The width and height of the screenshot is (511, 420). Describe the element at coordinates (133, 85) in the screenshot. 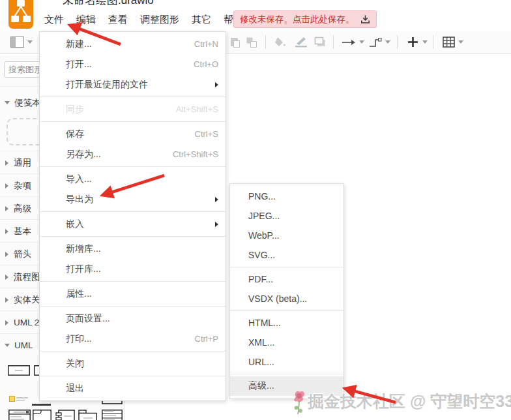

I see `menu-item-open-recent: 打开最近使用的文件` at that location.